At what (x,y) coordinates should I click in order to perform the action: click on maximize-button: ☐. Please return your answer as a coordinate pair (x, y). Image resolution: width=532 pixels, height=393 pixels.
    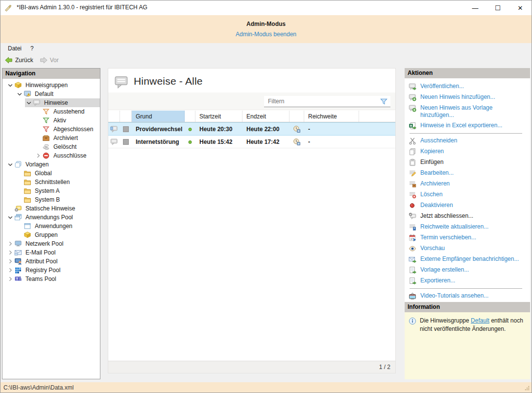
    Looking at the image, I should click on (498, 8).